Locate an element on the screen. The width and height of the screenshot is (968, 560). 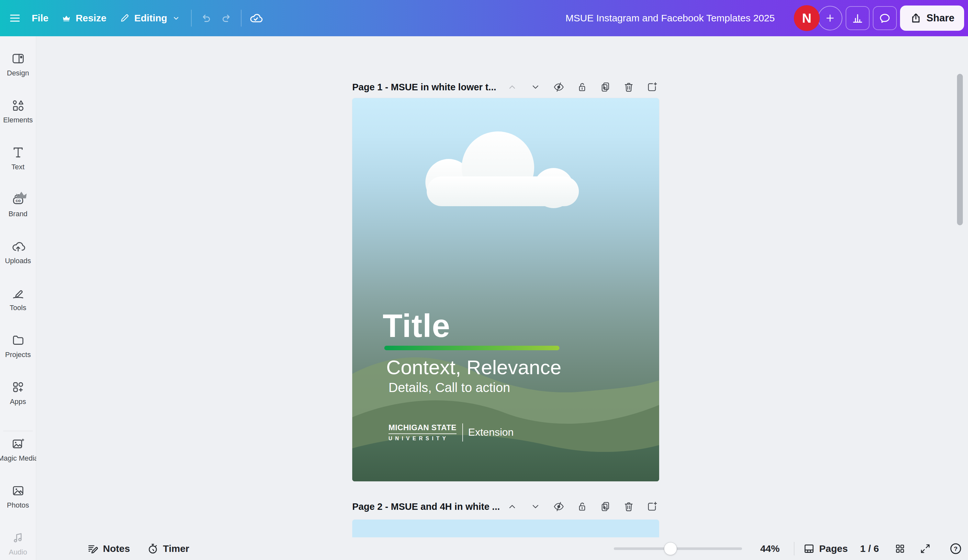
sidebar-item-tools: Tools is located at coordinates (18, 309).